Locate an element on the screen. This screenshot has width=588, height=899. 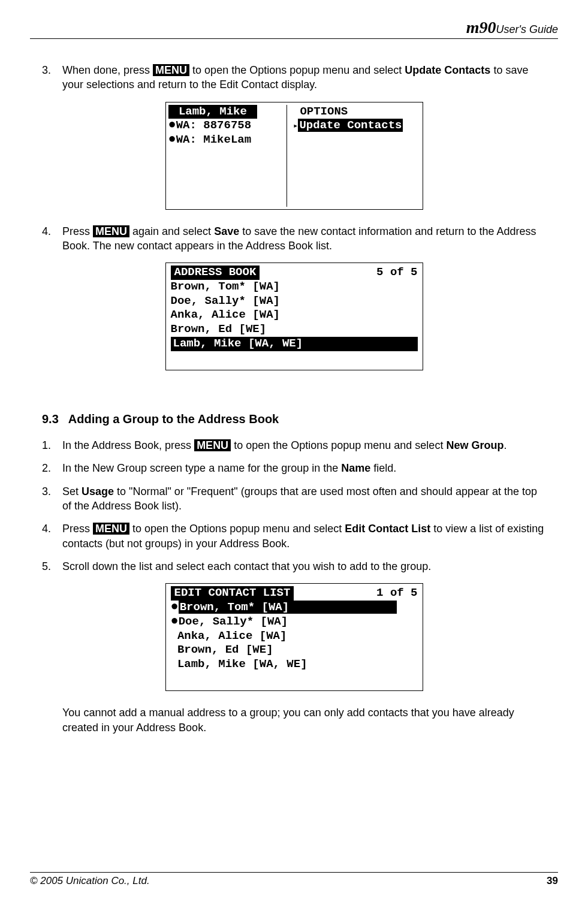
options-item-selected: ▸Update Contacts is located at coordinates (355, 126).